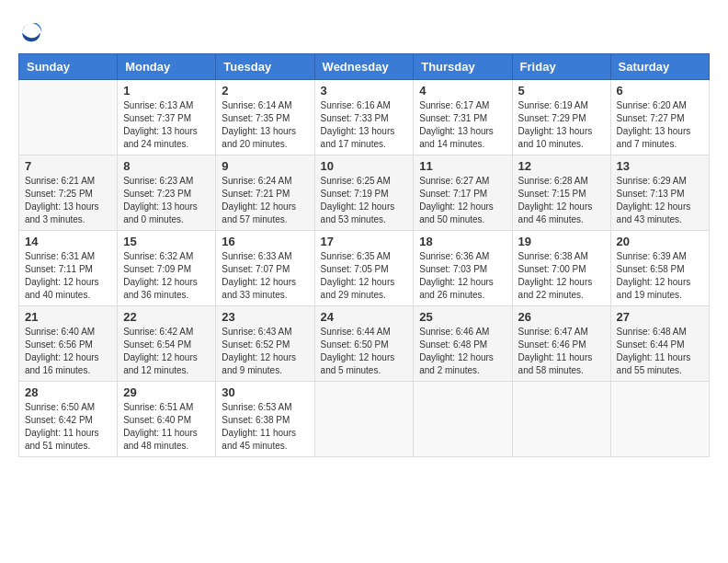  Describe the element at coordinates (265, 241) in the screenshot. I see `day-number: 16` at that location.